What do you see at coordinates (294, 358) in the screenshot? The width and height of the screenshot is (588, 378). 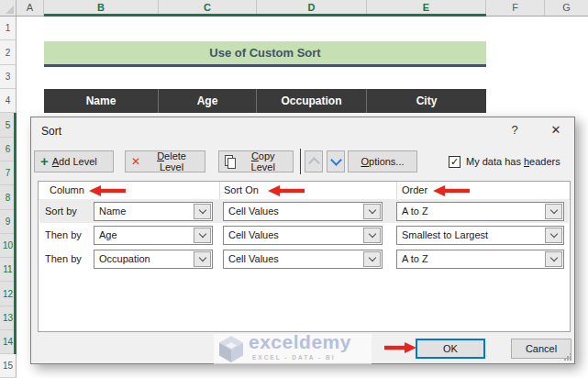 I see `watermark-tagline: EXCEL - DATA - BI` at bounding box center [294, 358].